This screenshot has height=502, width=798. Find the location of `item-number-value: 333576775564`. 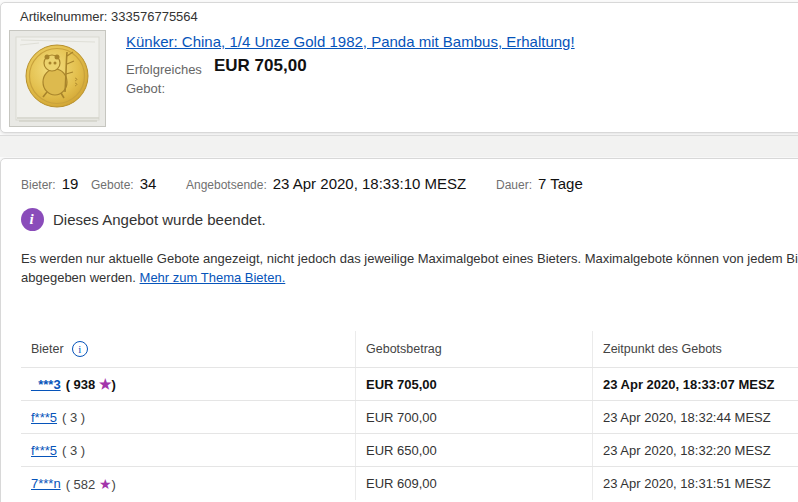

item-number-value: 333576775564 is located at coordinates (154, 16).